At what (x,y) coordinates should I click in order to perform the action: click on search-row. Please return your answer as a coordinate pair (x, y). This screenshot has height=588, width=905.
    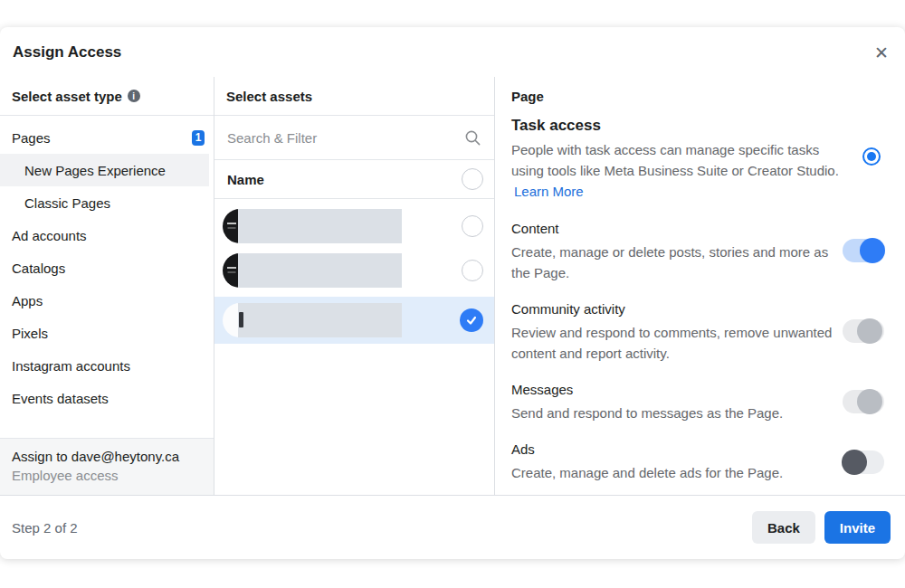
    Looking at the image, I should click on (355, 138).